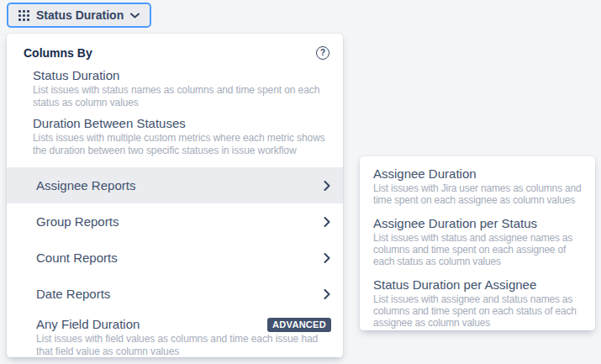 Image resolution: width=601 pixels, height=364 pixels. What do you see at coordinates (183, 346) in the screenshot?
I see `option-description: List issues with field values as columns…` at bounding box center [183, 346].